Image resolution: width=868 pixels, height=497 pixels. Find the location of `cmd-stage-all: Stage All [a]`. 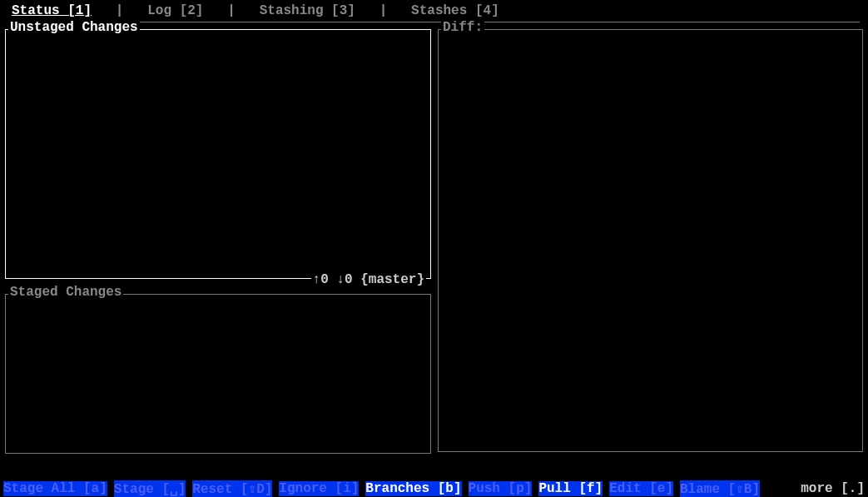

cmd-stage-all: Stage All [a] is located at coordinates (55, 489).